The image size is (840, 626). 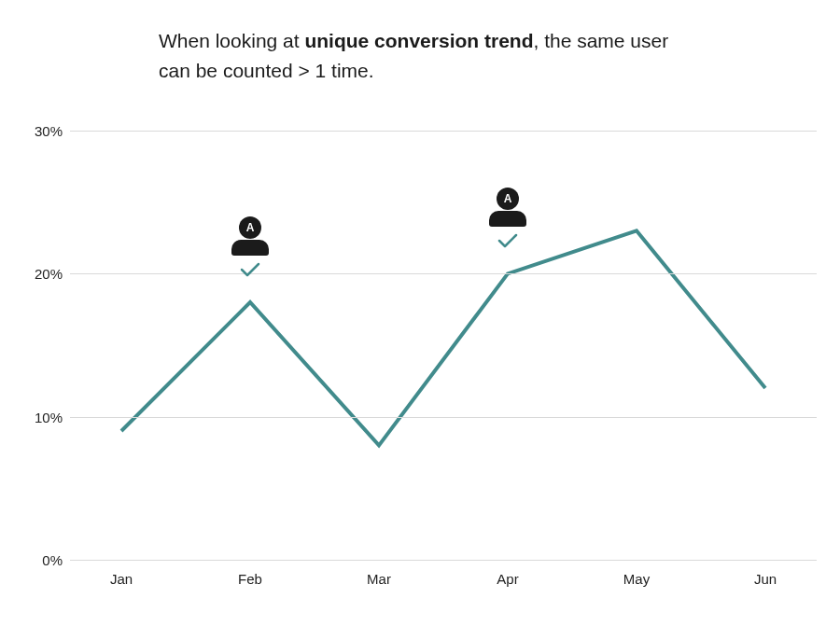 What do you see at coordinates (43, 274) in the screenshot?
I see `y-tick-label: 20%` at bounding box center [43, 274].